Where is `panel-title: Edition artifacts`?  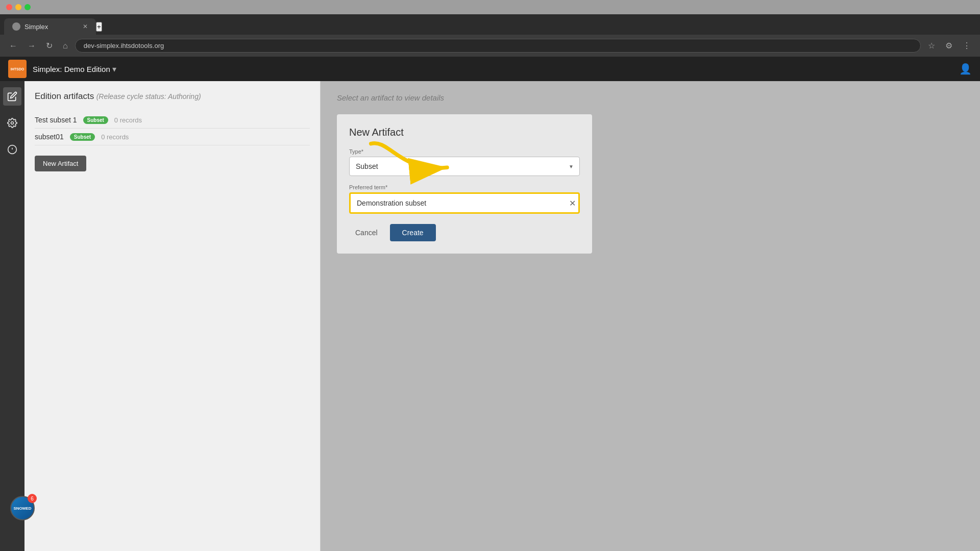
panel-title: Edition artifacts is located at coordinates (64, 96).